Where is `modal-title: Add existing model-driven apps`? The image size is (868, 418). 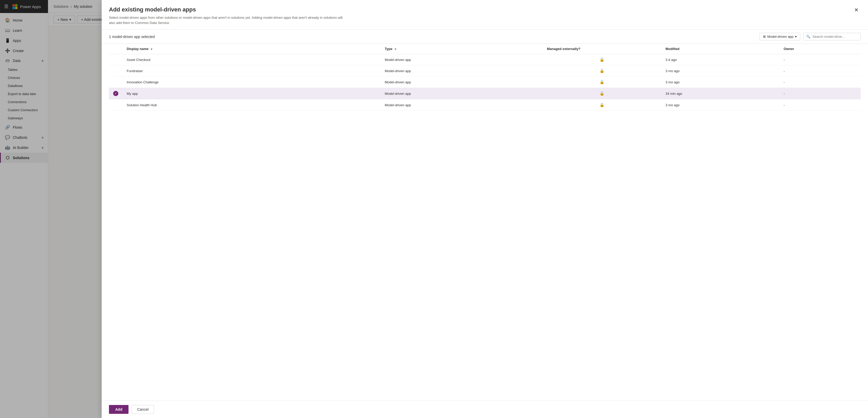
modal-title: Add existing model-driven apps is located at coordinates (226, 10).